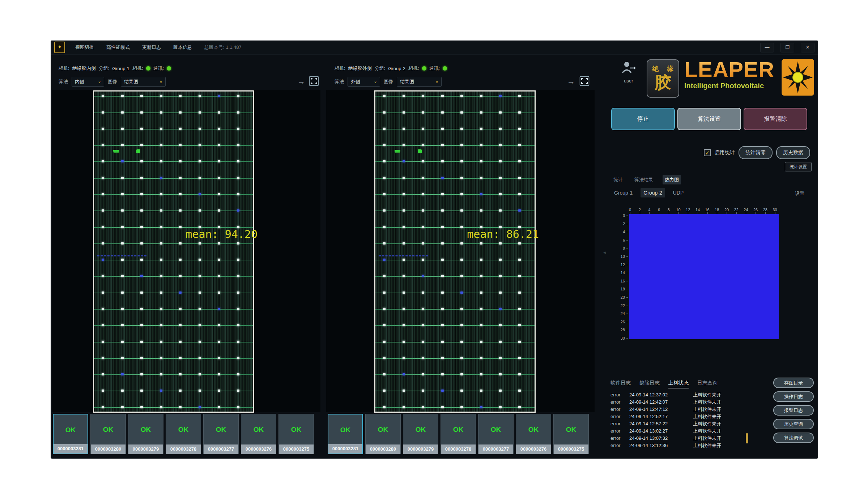 This screenshot has height=502, width=868. What do you see at coordinates (672, 180) in the screenshot?
I see `tab-热力图: 热力图` at bounding box center [672, 180].